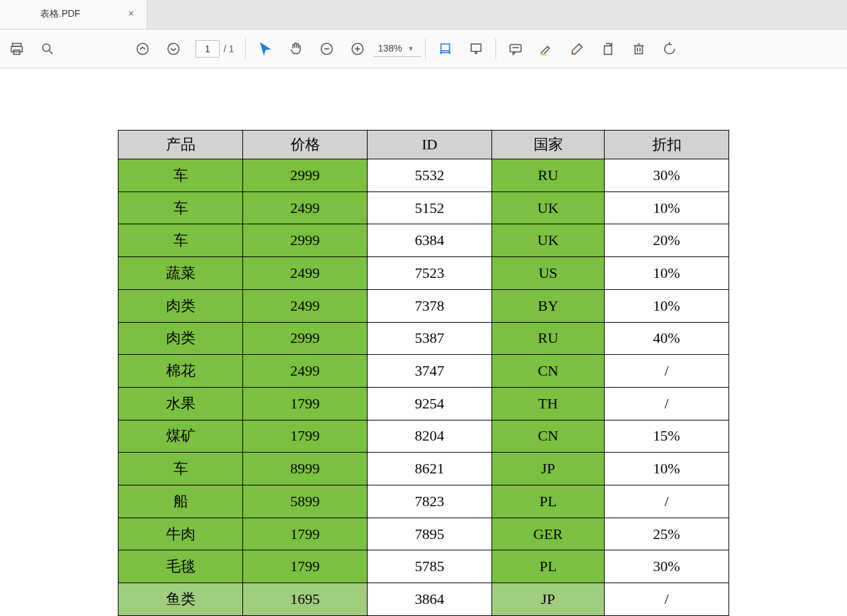 The width and height of the screenshot is (847, 616). Describe the element at coordinates (424, 273) in the screenshot. I see `table-row: 蔬菜24997523US10%` at that location.